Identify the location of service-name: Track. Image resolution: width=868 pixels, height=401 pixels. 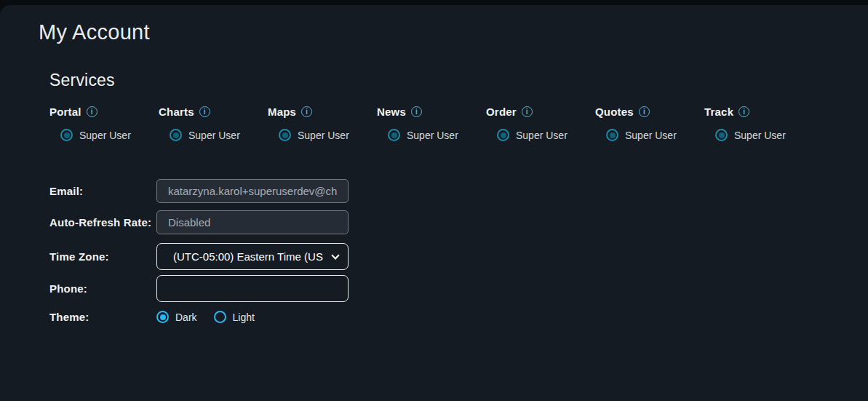
(719, 112).